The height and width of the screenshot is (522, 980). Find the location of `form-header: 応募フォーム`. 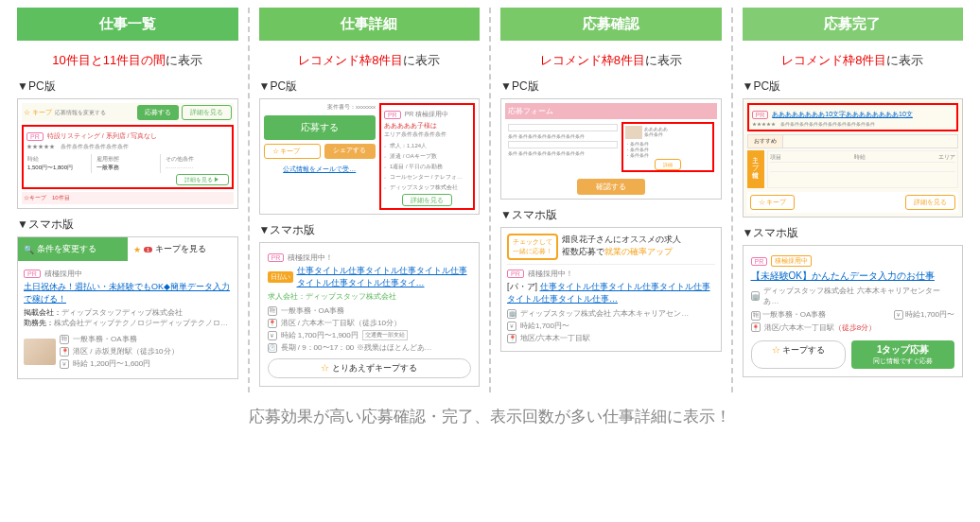

form-header: 応募フォーム is located at coordinates (611, 112).